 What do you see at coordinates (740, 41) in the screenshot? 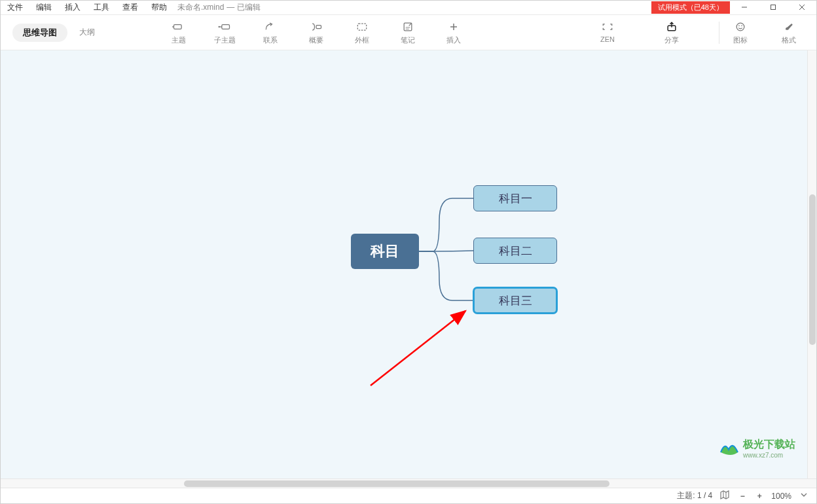
I see `tool-label: 图标` at bounding box center [740, 41].